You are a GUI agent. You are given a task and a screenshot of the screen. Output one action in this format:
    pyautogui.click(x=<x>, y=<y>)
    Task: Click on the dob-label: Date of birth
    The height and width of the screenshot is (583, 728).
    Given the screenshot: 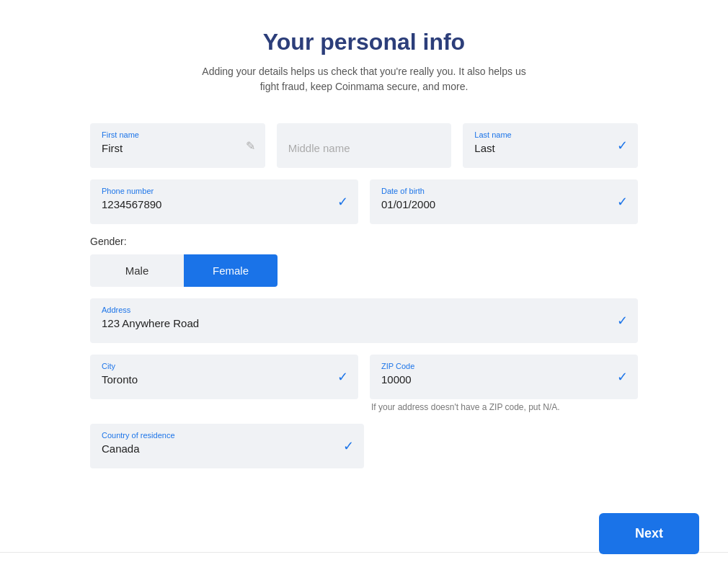 What is the action you would take?
    pyautogui.click(x=495, y=191)
    